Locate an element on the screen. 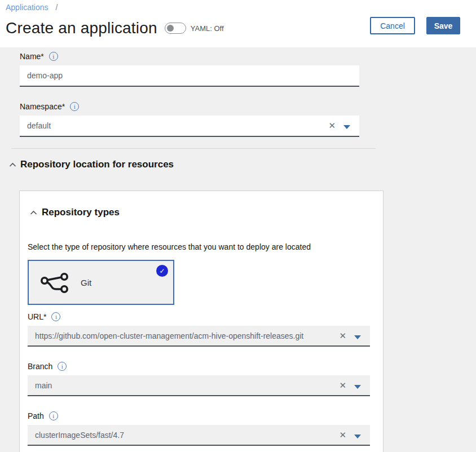 The width and height of the screenshot is (476, 452). git-repository-tile: Git ✓ is located at coordinates (101, 282).